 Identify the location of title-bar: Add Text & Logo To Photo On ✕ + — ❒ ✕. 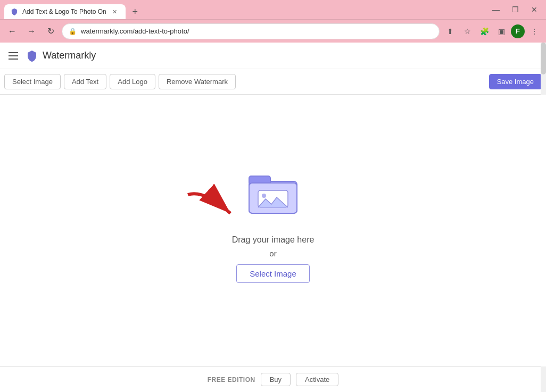
(273, 10).